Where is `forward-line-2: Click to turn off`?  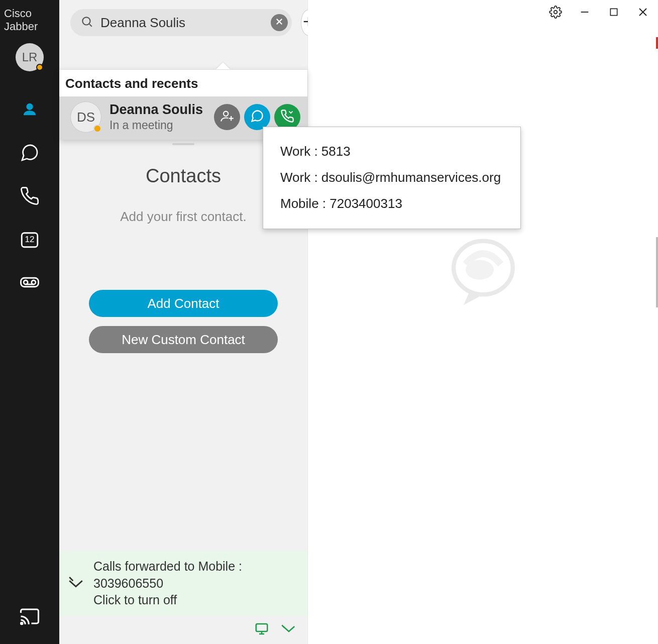
forward-line-2: Click to turn off is located at coordinates (196, 600).